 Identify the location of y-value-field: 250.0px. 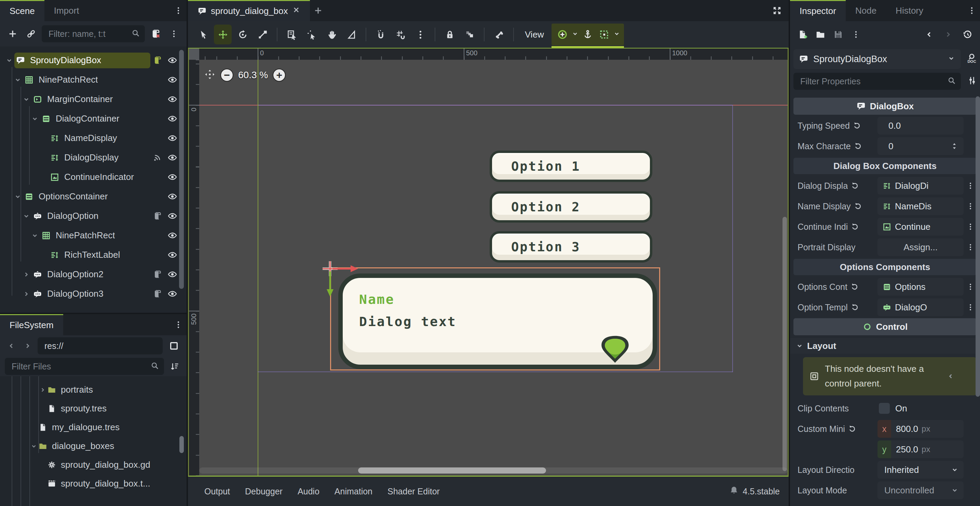
(928, 449).